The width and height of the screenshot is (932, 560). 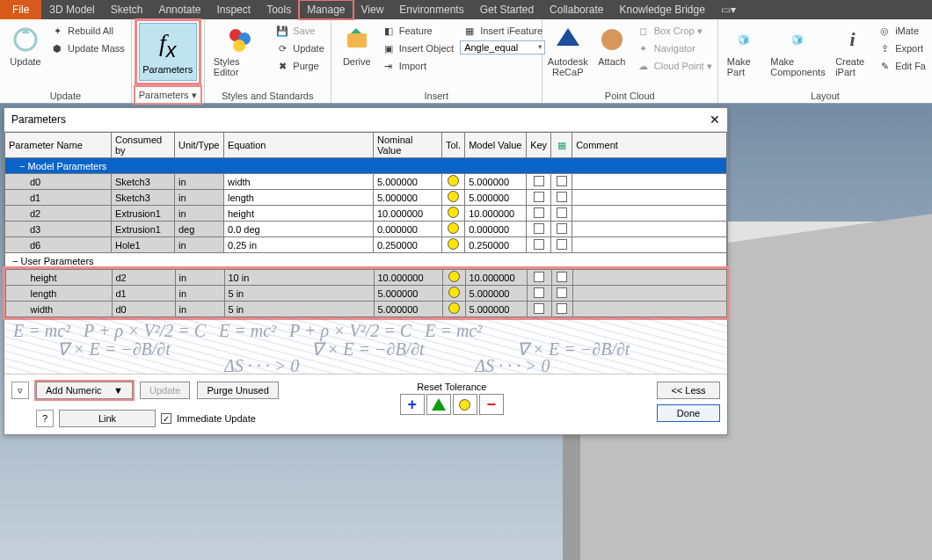 I want to click on update-button: Update, so click(x=25, y=55).